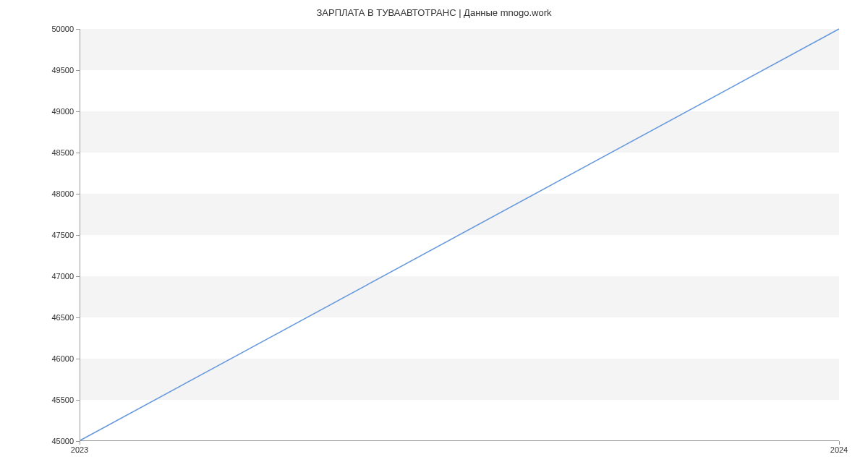 This screenshot has width=868, height=470. I want to click on y-tick-label: 46000, so click(56, 359).